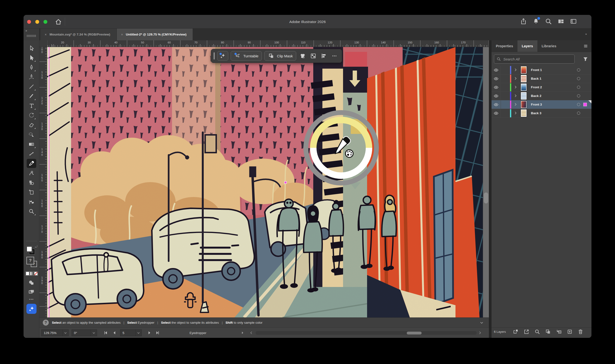 Image resolution: width=615 pixels, height=364 pixels. I want to click on collect-export-icon, so click(516, 332).